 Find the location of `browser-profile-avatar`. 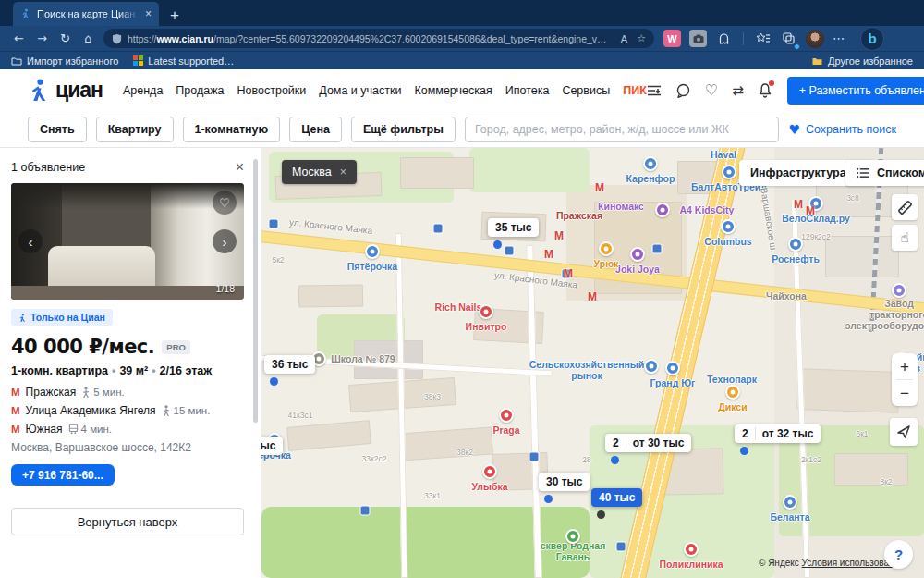

browser-profile-avatar is located at coordinates (815, 39).